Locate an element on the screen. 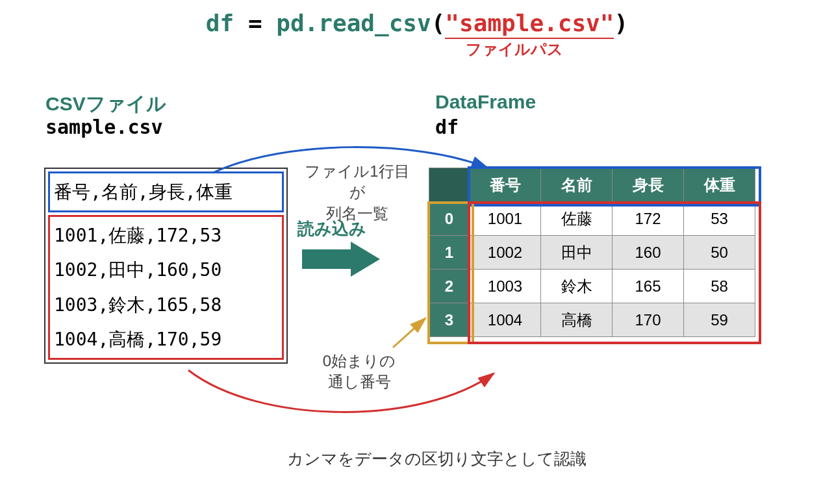 Image resolution: width=834 pixels, height=504 pixels. df-row: 2 1003 鈴木 165 58 is located at coordinates (592, 286).